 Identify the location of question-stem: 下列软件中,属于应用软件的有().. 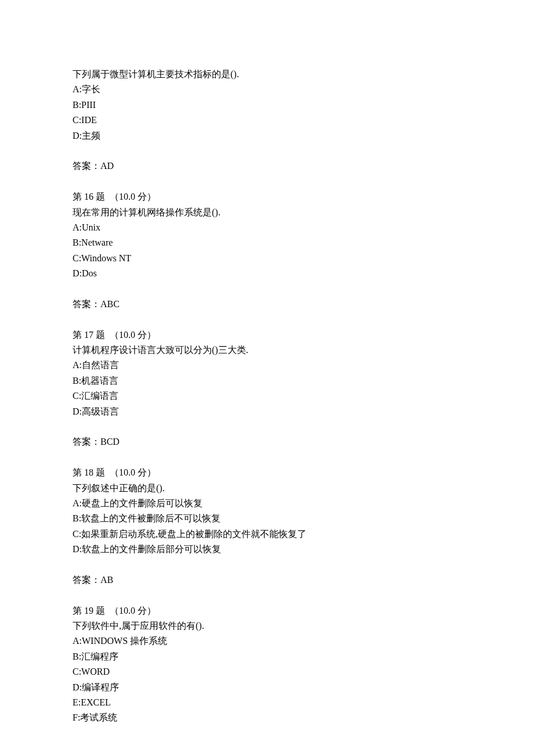
(267, 626).